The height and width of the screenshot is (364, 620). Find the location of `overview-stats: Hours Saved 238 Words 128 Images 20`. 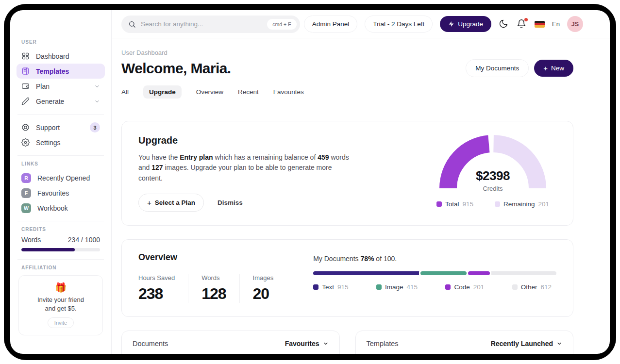

overview-stats: Hours Saved 238 Words 128 Images 20 is located at coordinates (213, 288).